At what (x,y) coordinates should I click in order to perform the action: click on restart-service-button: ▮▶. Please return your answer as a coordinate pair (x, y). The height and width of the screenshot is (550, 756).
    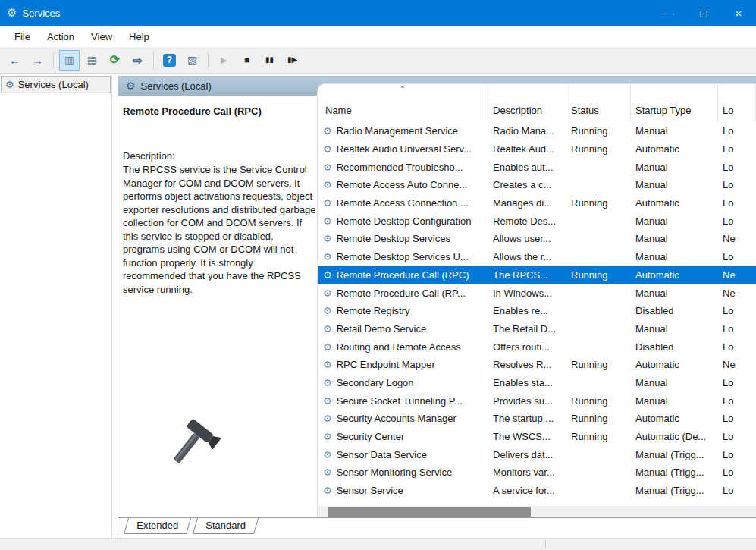
    Looking at the image, I should click on (293, 61).